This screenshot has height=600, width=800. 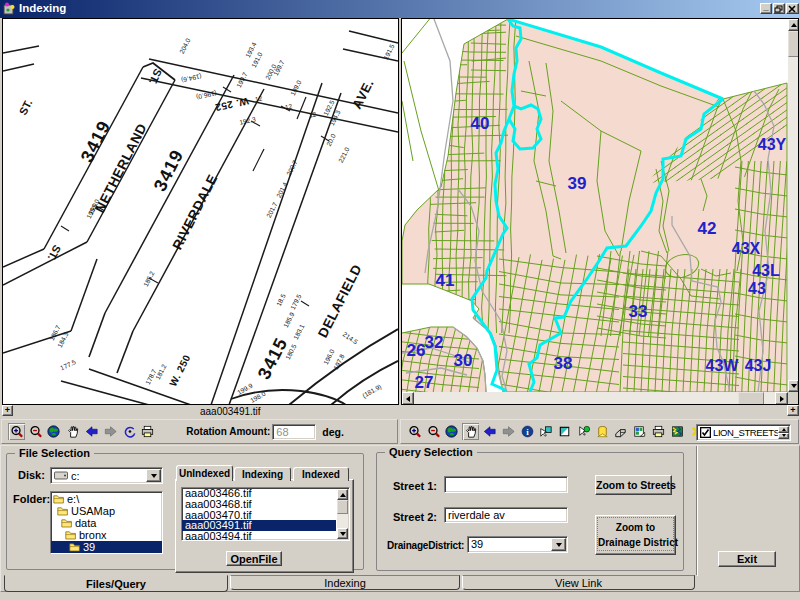 I want to click on svg-text: 43Y, so click(x=772, y=144).